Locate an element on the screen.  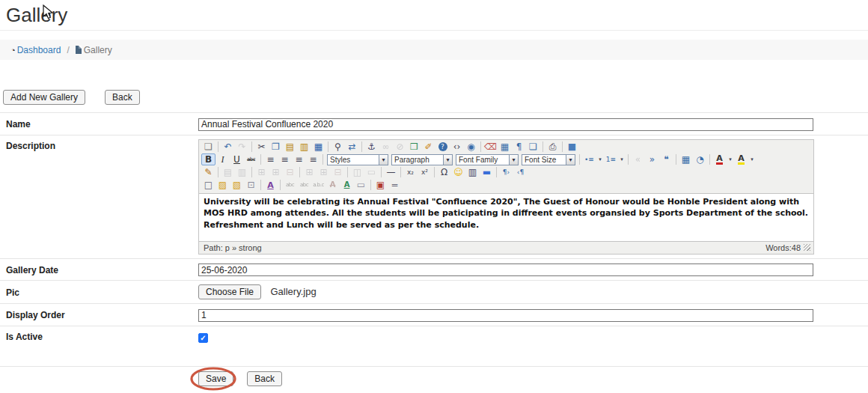
abbreviation-button: abc is located at coordinates (304, 185).